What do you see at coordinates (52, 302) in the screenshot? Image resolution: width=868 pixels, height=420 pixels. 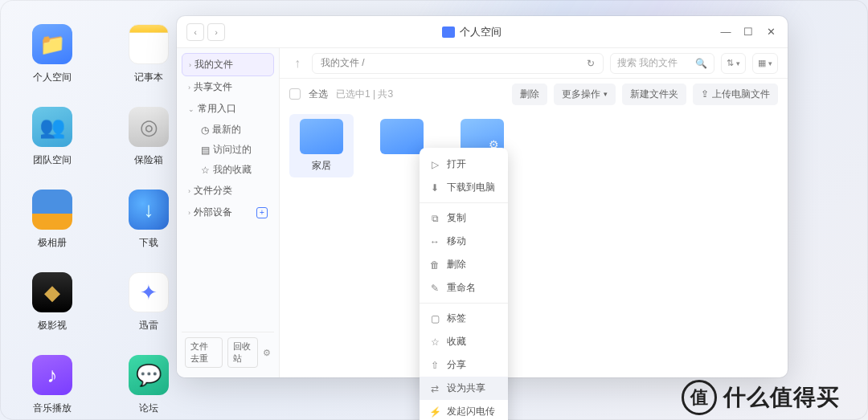 I see `desktop-icon-video: ◆极影视` at bounding box center [52, 302].